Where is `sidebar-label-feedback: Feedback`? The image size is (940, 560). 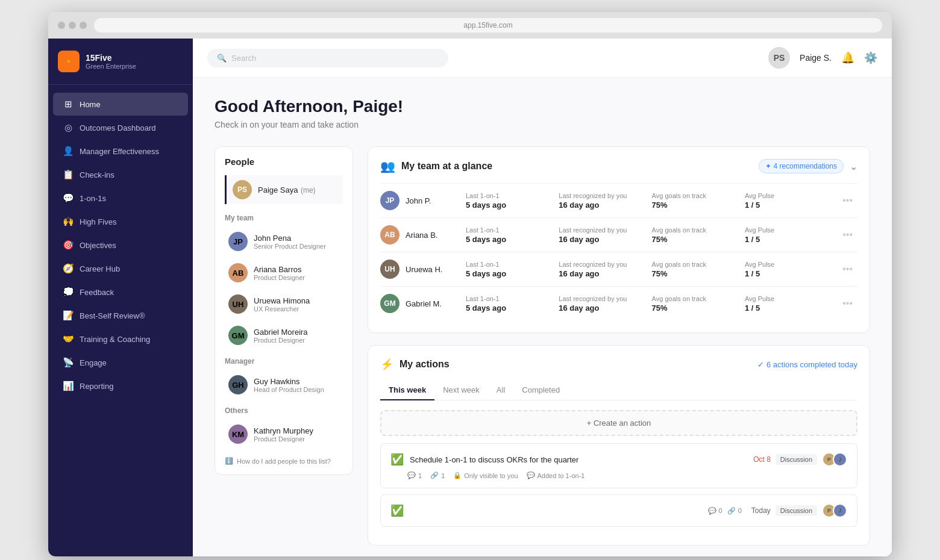
sidebar-label-feedback: Feedback is located at coordinates (96, 293).